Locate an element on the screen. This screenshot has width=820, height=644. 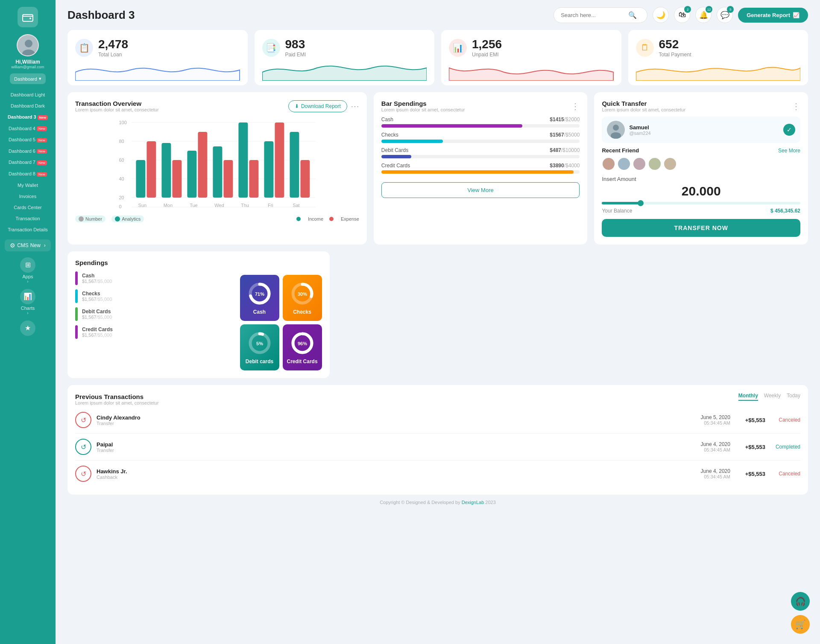
sidebar-item-transaction-details: Transaction Details is located at coordinates (28, 230).